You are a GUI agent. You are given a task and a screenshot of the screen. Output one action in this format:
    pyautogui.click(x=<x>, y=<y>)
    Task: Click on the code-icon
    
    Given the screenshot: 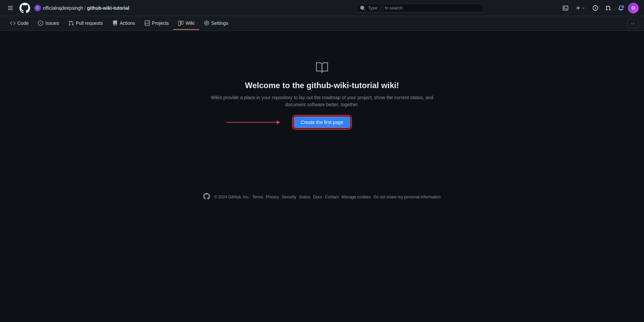 What is the action you would take?
    pyautogui.click(x=13, y=23)
    